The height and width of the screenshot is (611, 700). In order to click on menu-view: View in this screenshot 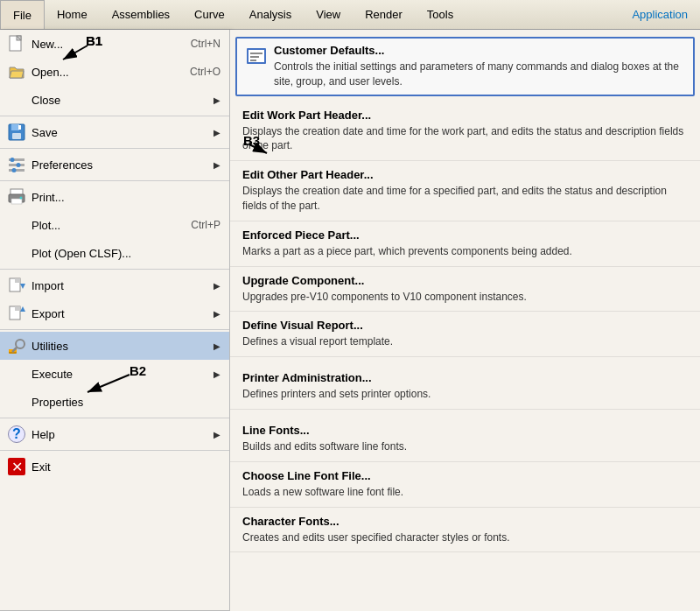, I will do `click(328, 14)`.